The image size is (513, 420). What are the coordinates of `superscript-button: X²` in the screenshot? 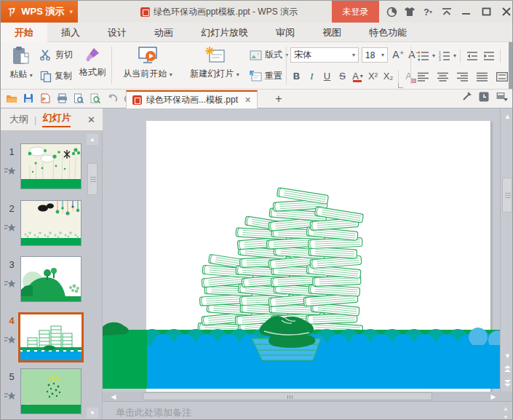 It's located at (373, 76).